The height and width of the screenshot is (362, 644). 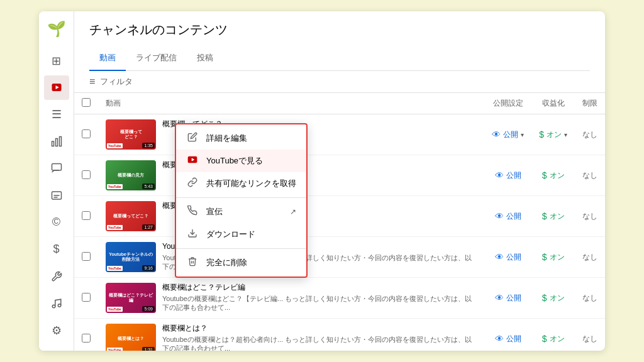 What do you see at coordinates (508, 104) in the screenshot?
I see `header-public-col: 公開設定` at bounding box center [508, 104].